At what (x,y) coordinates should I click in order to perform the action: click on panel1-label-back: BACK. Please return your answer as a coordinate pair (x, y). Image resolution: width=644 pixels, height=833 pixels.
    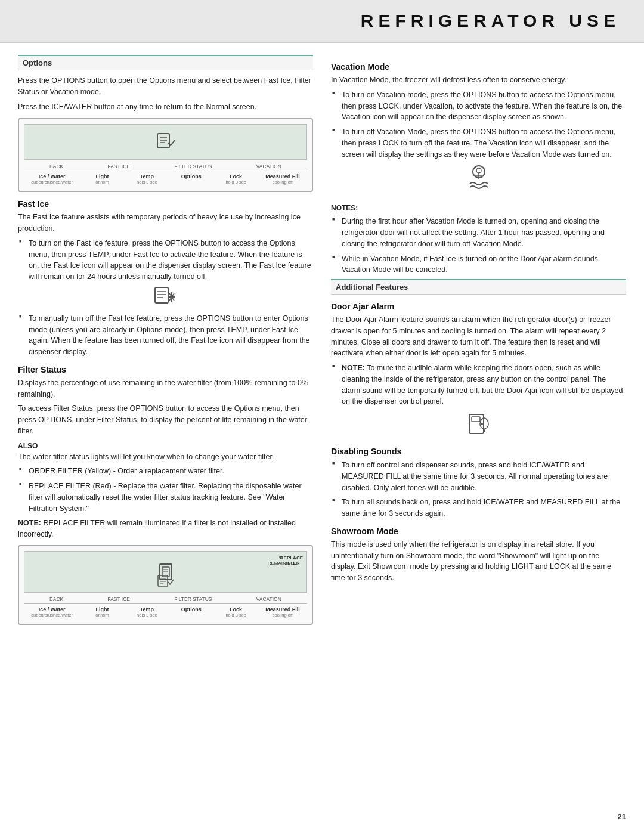
    Looking at the image, I should click on (56, 166).